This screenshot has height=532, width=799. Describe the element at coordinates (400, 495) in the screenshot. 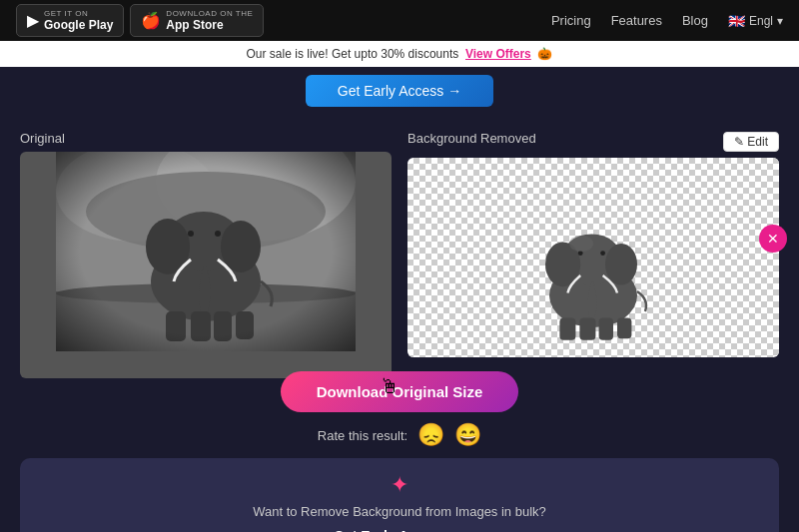

I see `bulk-section: ✦ Want to Remove Background from Images …` at that location.